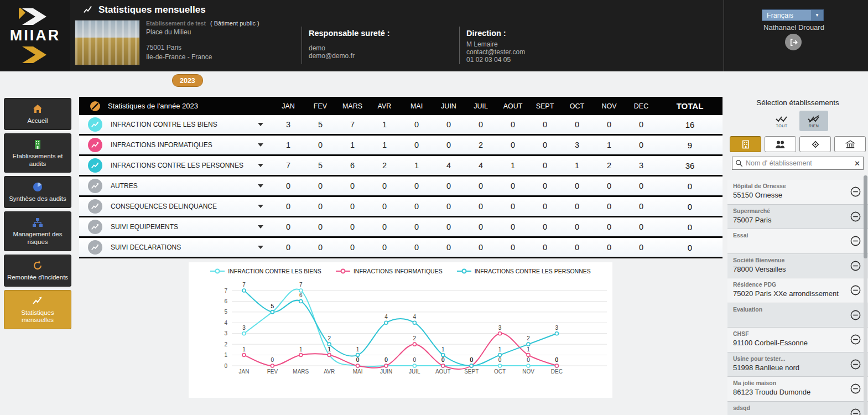 The width and height of the screenshot is (868, 415). I want to click on legend-marker-icon, so click(464, 271).